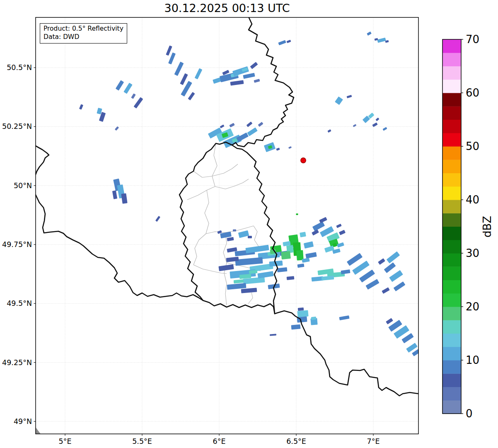  I want to click on page-title: 30.12.2025 00:13 UTC, so click(227, 8).